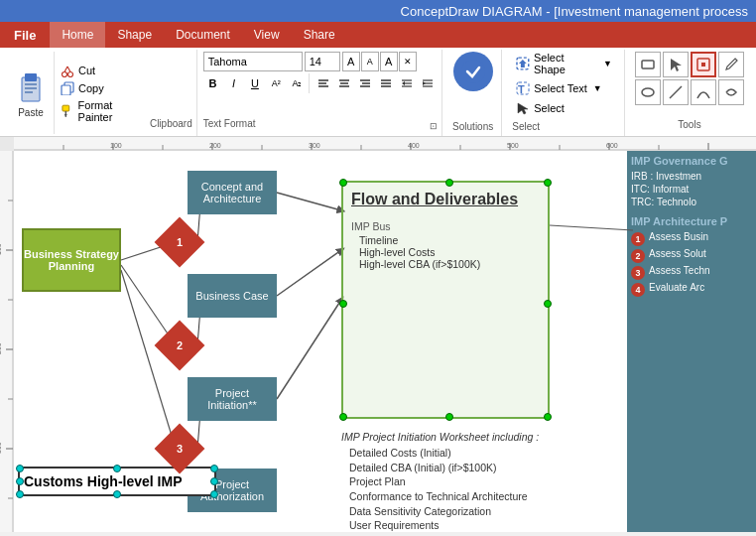 Image resolution: width=756 pixels, height=536 pixels. What do you see at coordinates (253, 62) in the screenshot?
I see `font-name-input` at bounding box center [253, 62].